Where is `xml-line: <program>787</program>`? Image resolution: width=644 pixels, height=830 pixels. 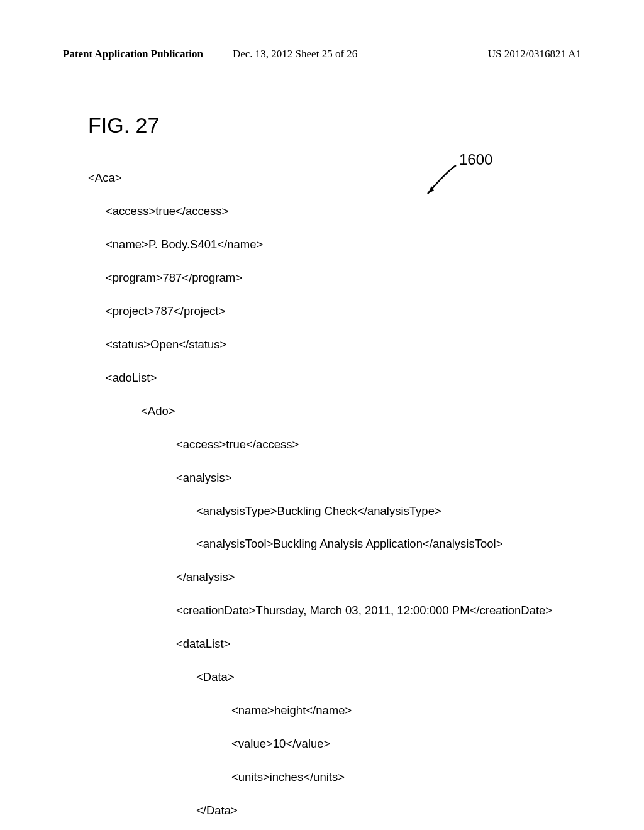 xml-line: <program>787</program> is located at coordinates (327, 278).